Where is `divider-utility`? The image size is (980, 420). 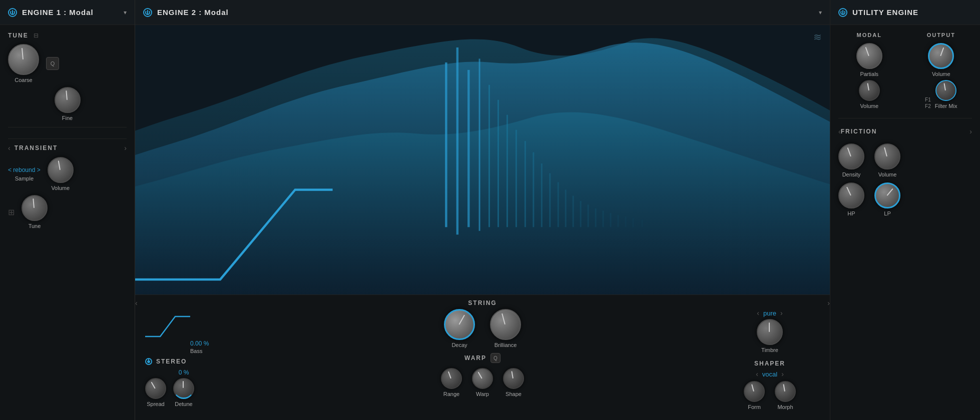
divider-utility is located at coordinates (905, 118).